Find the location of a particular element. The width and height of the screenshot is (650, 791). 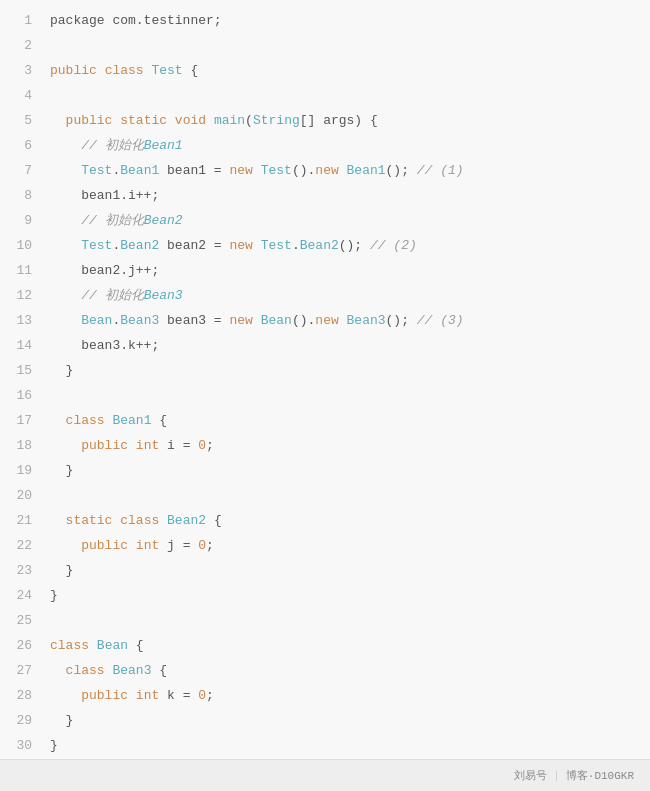

code-line: bean1.i++; is located at coordinates (345, 196).